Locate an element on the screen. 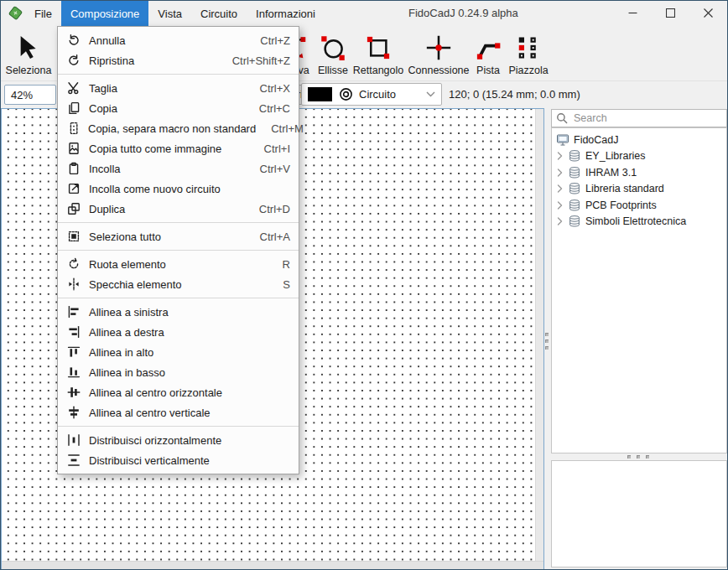 This screenshot has height=570, width=728. tree-item-library: Libreria standard is located at coordinates (639, 189).